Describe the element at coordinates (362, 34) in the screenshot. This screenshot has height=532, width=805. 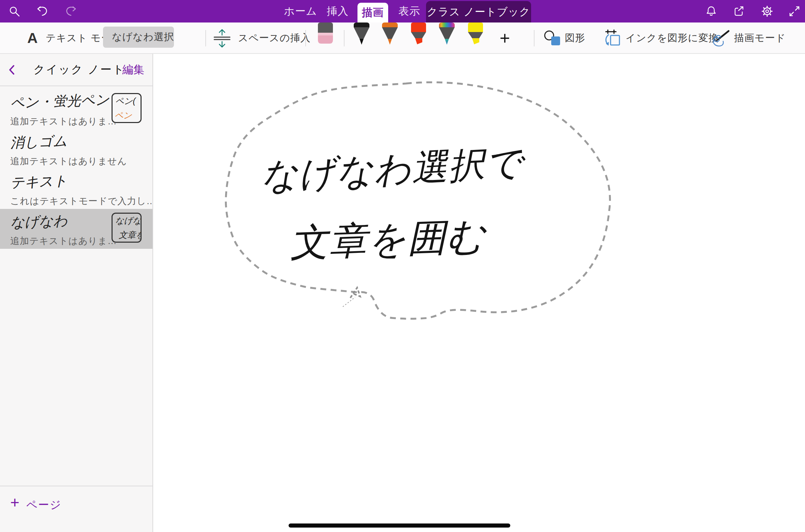
I see `black-pen-tool` at that location.